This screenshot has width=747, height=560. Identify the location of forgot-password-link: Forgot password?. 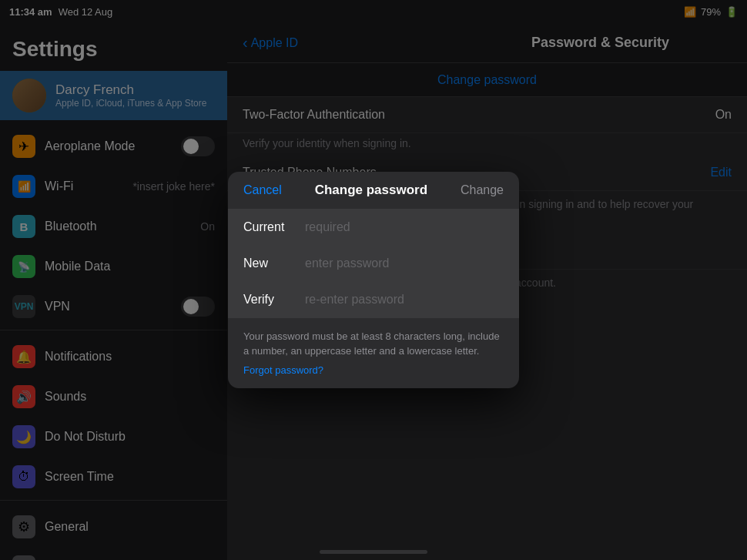
(374, 376).